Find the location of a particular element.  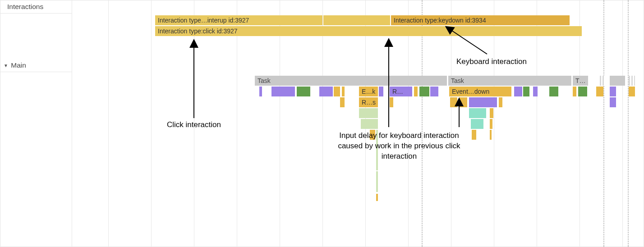

track-label-main: ▼ Main is located at coordinates (36, 65).